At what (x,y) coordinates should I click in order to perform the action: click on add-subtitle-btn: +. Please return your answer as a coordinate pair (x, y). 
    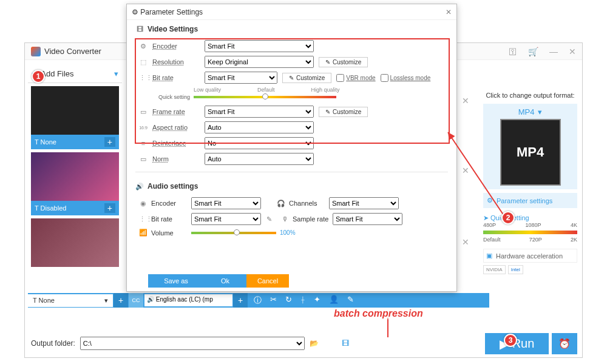
    Looking at the image, I should click on (121, 300).